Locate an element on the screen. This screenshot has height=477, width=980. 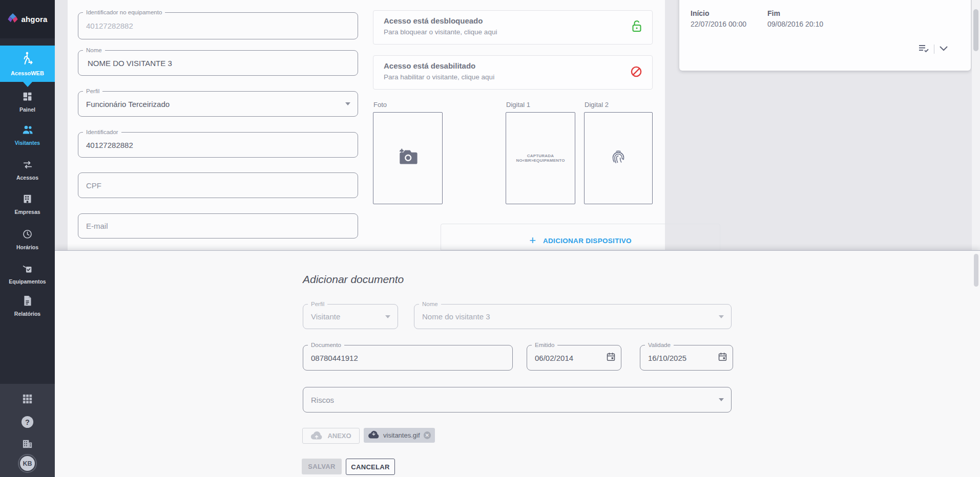
nome-field: Nome NOME DO VISITANTE 3 is located at coordinates (218, 63).